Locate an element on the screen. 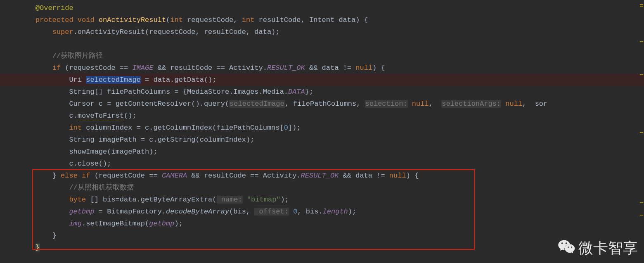 The height and width of the screenshot is (263, 644). watermark: 微卡智享 is located at coordinates (597, 248).